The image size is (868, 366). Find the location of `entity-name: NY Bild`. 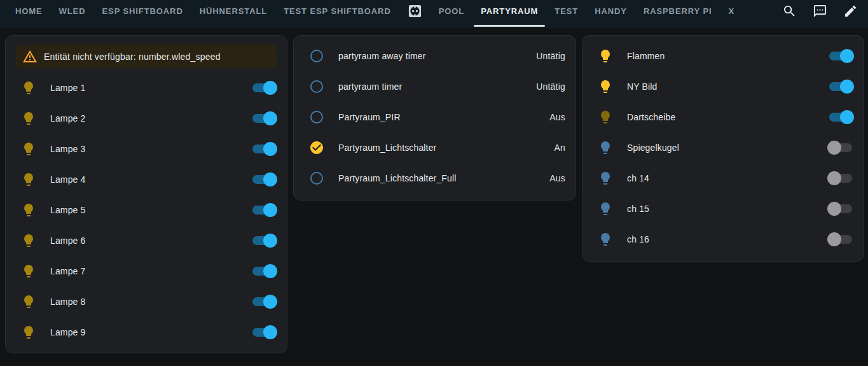

entity-name: NY Bild is located at coordinates (727, 87).